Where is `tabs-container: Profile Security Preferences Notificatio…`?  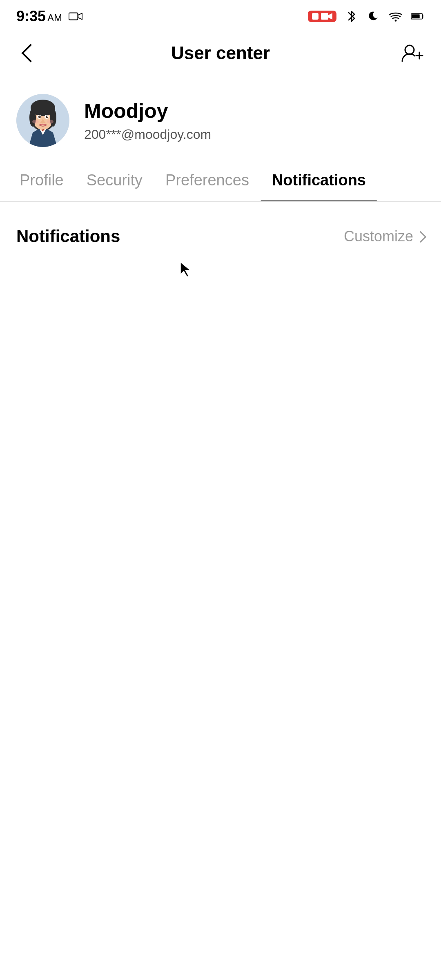
tabs-container: Profile Security Preferences Notificatio… is located at coordinates (220, 180).